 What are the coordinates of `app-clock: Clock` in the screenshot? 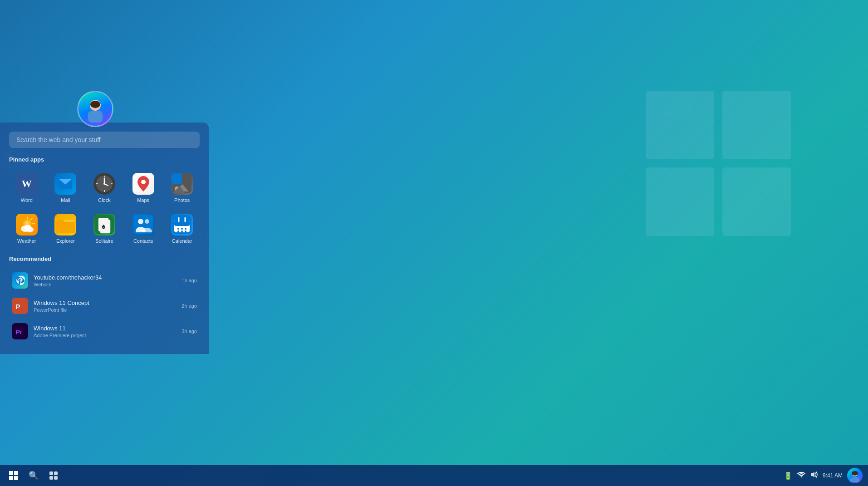 It's located at (104, 188).